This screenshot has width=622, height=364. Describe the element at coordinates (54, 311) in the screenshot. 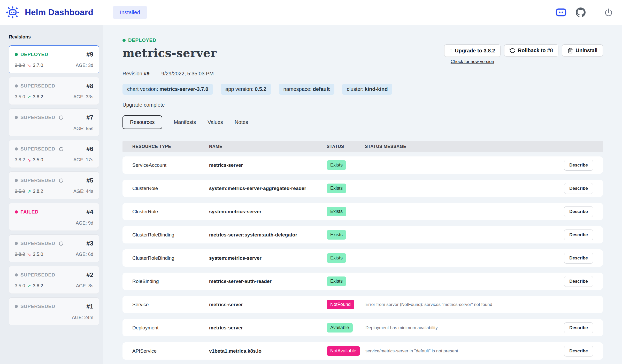

I see `revision-card-1: SUPERSEDED #1 AGE: 24m` at that location.